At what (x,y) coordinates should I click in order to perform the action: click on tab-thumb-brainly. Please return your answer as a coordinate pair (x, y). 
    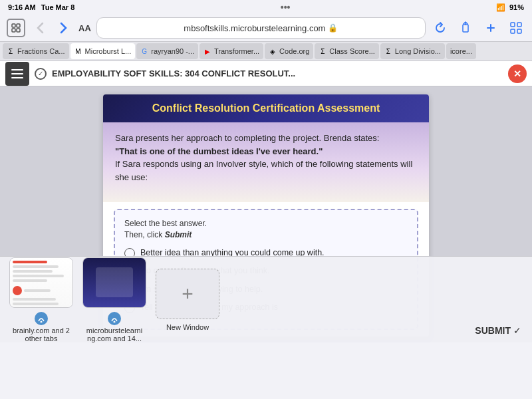
    Looking at the image, I should click on (41, 283).